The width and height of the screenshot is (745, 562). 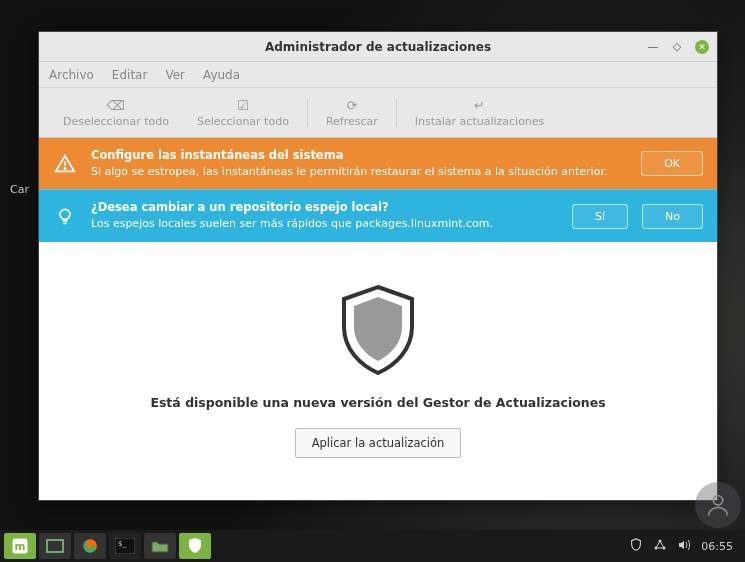 I want to click on window-title: Administrador de actualizaciones, so click(x=378, y=47).